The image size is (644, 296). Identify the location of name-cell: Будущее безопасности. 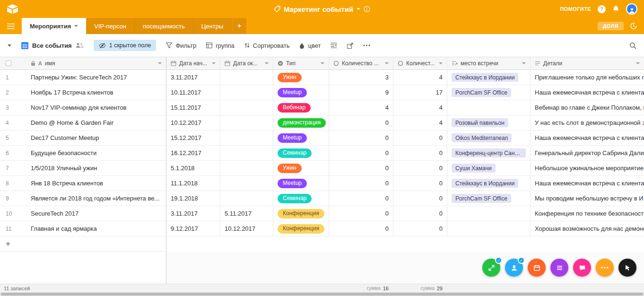
(96, 153).